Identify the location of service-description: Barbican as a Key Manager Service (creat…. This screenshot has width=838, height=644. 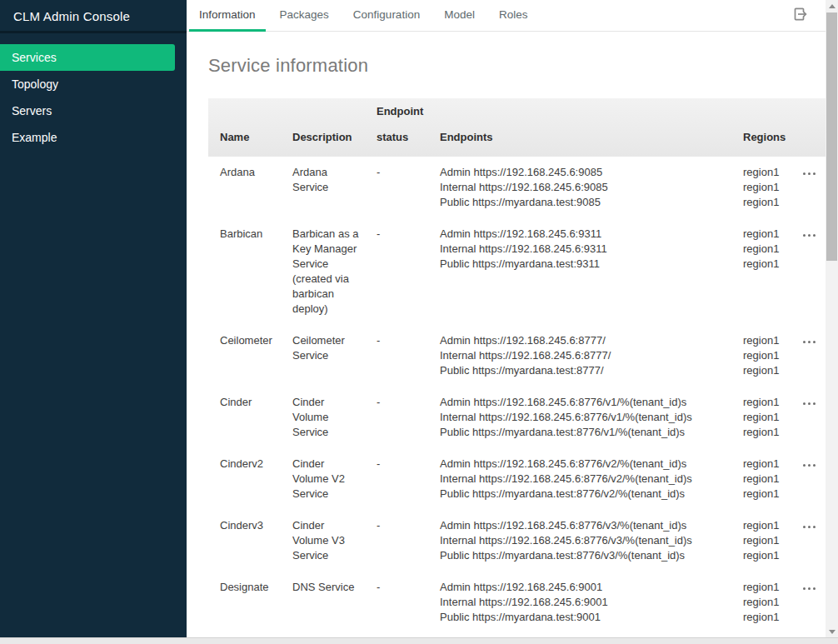
(335, 272).